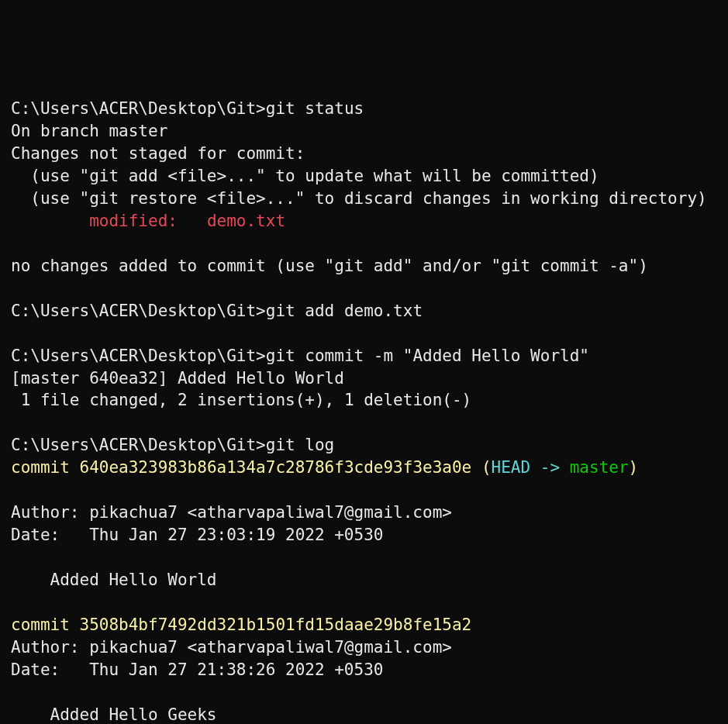  Describe the element at coordinates (276, 467) in the screenshot. I see `commit-hash-1: 640ea323983b86a134a7c28786f3cde93f3e3a0e` at that location.